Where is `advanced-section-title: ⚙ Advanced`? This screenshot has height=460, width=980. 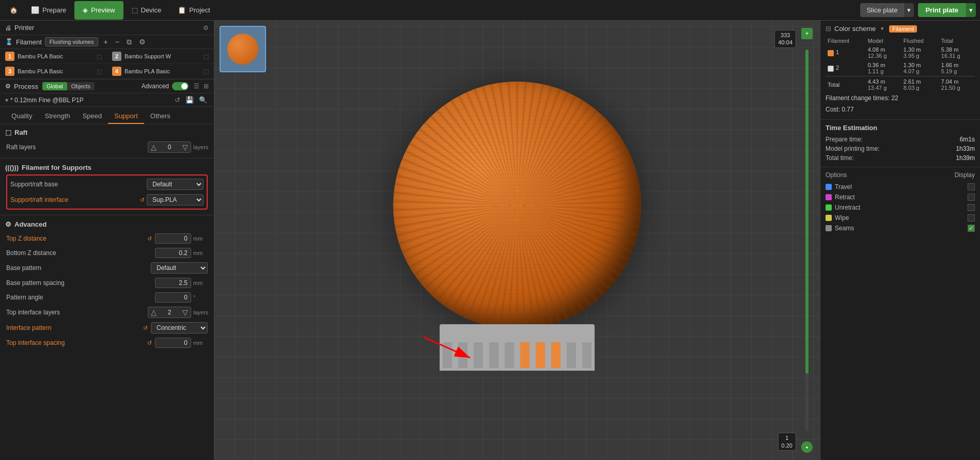 advanced-section-title: ⚙ Advanced is located at coordinates (107, 224).